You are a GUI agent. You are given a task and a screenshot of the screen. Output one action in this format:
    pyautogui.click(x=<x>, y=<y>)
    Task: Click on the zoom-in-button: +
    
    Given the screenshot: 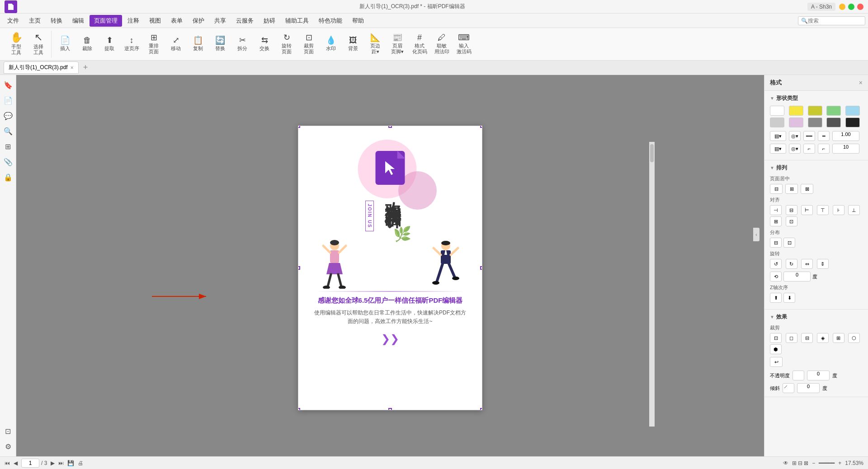 What is the action you would take?
    pyautogui.click(x=840, y=463)
    